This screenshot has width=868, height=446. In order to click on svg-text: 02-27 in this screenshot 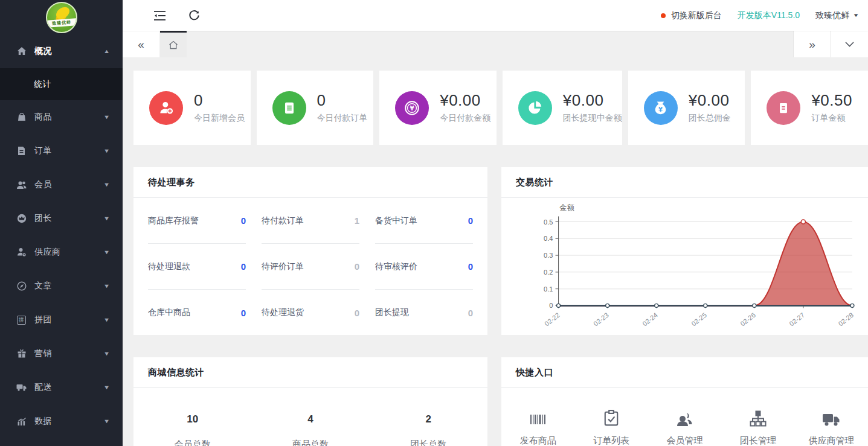, I will do `click(797, 320)`.